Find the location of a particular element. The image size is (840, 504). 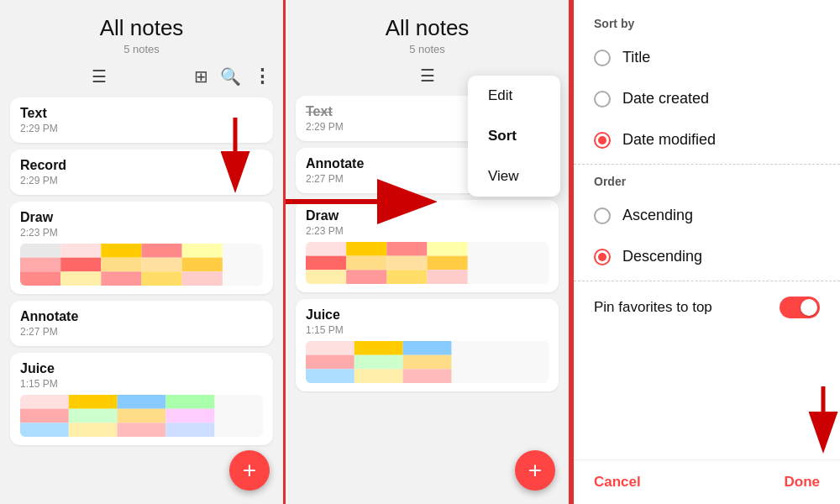

panel2-title: All notes is located at coordinates (427, 29).